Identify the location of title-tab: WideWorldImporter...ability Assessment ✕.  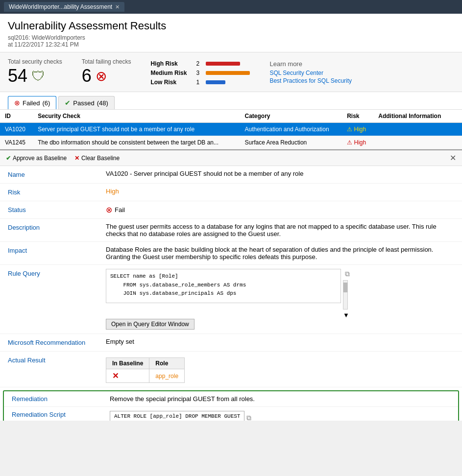
(64, 7).